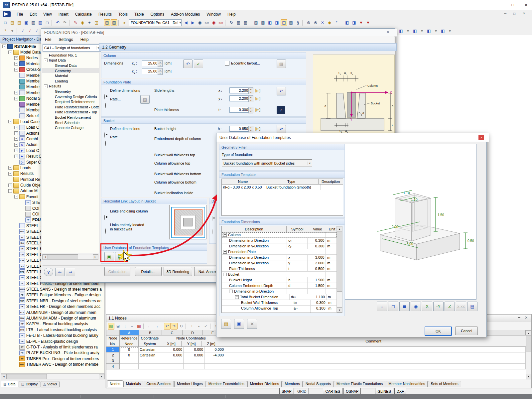 This screenshot has height=399, width=532. What do you see at coordinates (173, 361) in the screenshot?
I see `cell-x` at bounding box center [173, 361].